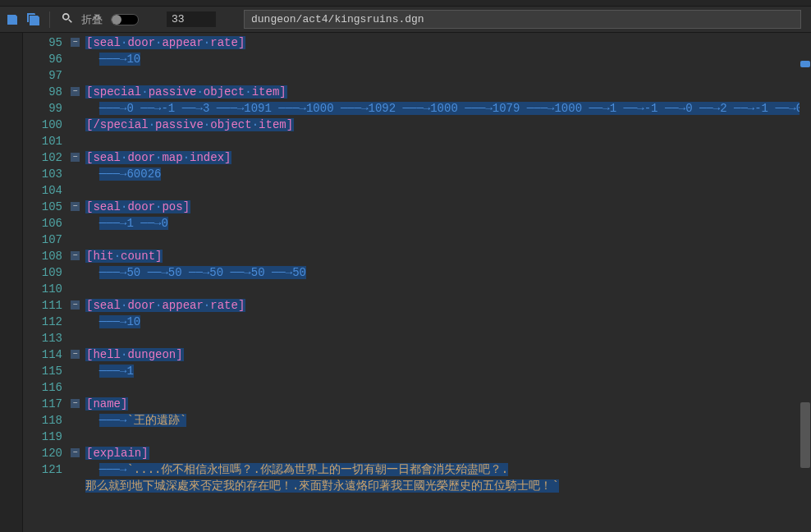 The width and height of the screenshot is (811, 532). What do you see at coordinates (43, 158) in the screenshot?
I see `line-number: 102` at bounding box center [43, 158].